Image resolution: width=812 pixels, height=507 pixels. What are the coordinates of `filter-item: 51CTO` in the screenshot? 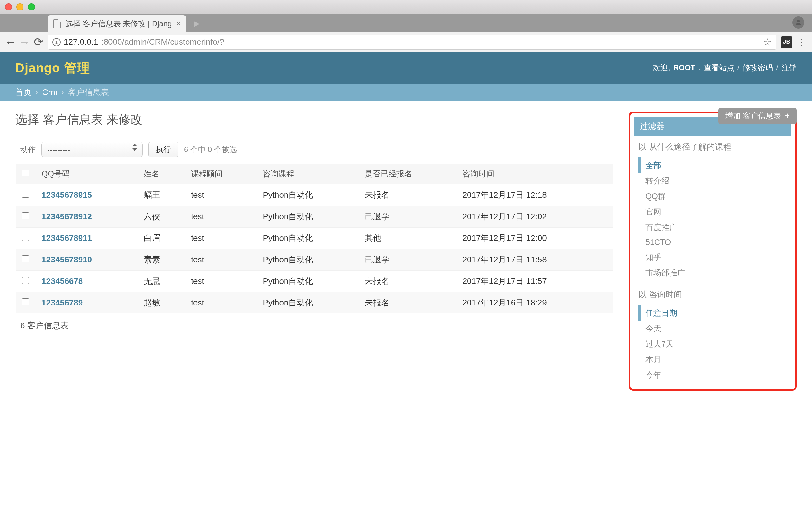 It's located at (713, 242).